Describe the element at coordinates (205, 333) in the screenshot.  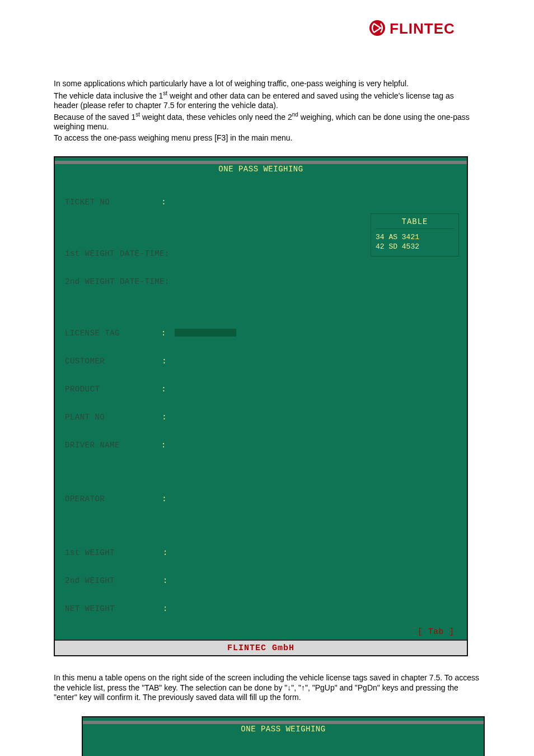
I see `input-cursor` at that location.